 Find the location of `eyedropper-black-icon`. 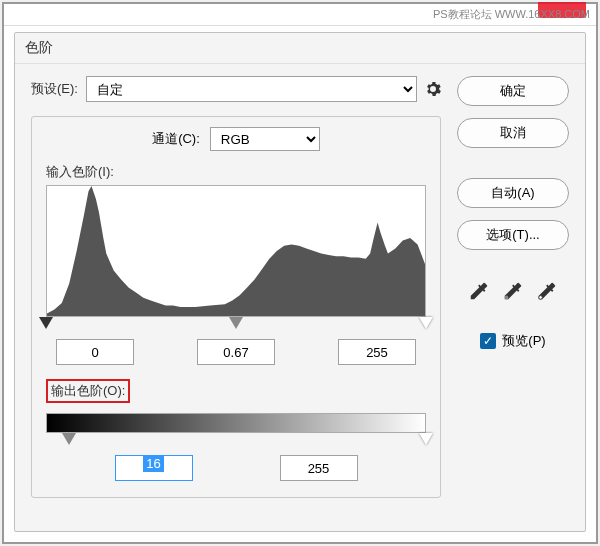

eyedropper-black-icon is located at coordinates (479, 291).